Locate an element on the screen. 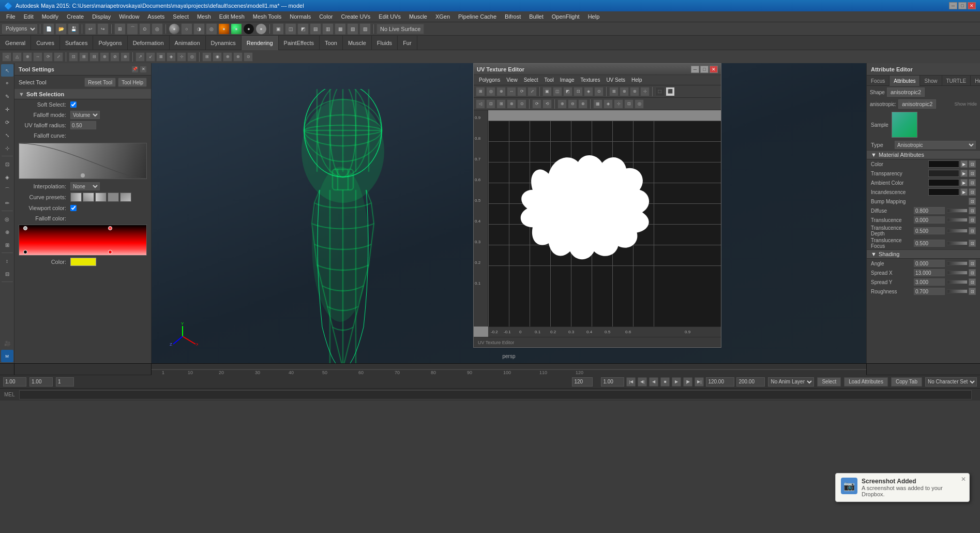  tb3-icon9: ⊟ is located at coordinates (94, 57).